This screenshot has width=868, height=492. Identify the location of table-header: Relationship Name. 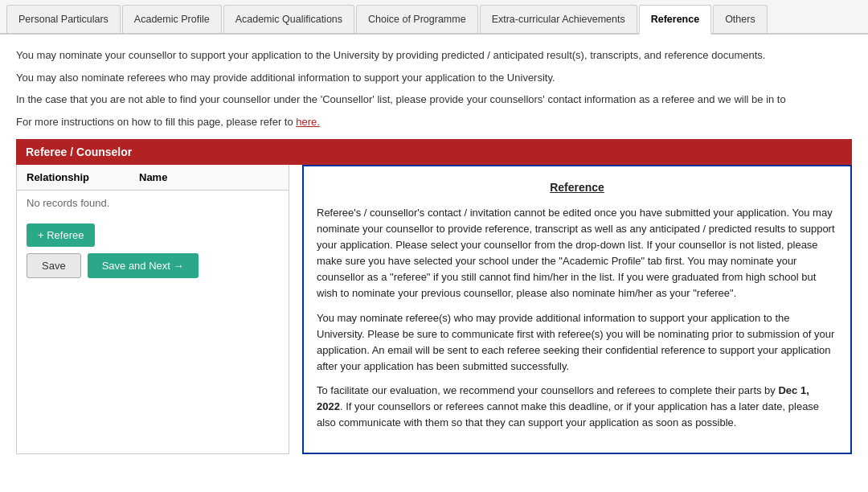
(153, 178).